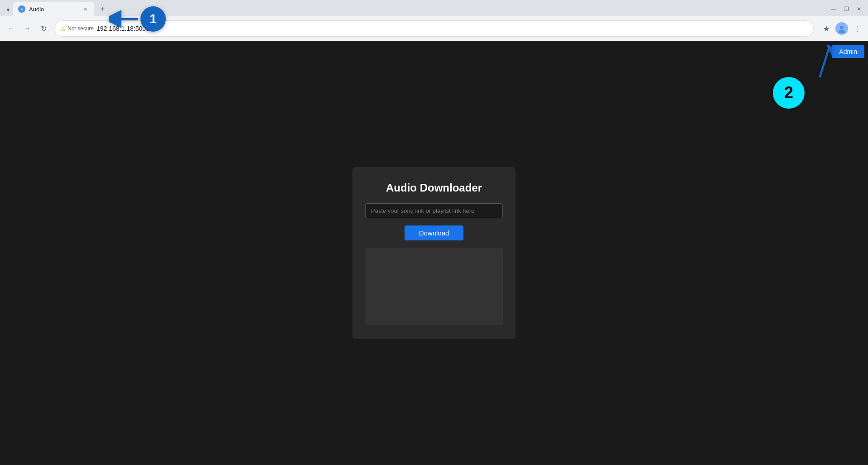 The image size is (868, 465). Describe the element at coordinates (434, 253) in the screenshot. I see `audio-downloader-card: Audio Downloader Download` at that location.